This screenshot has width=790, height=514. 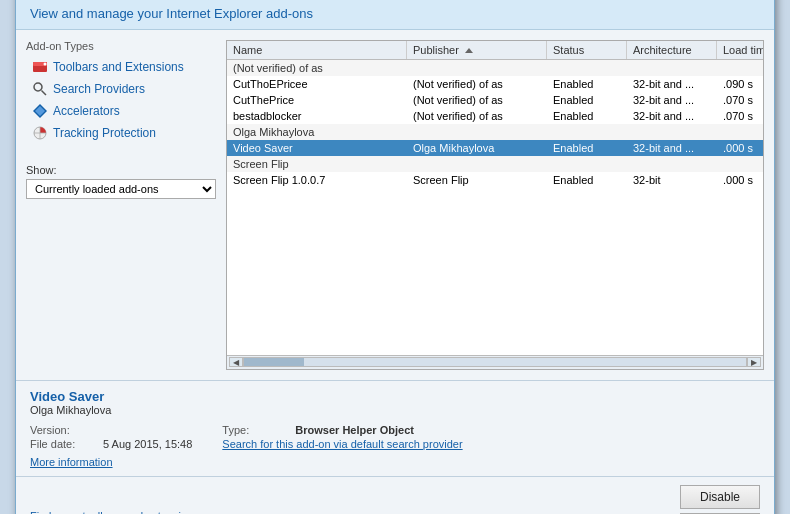 What do you see at coordinates (587, 50) in the screenshot?
I see `col-status: Status` at bounding box center [587, 50].